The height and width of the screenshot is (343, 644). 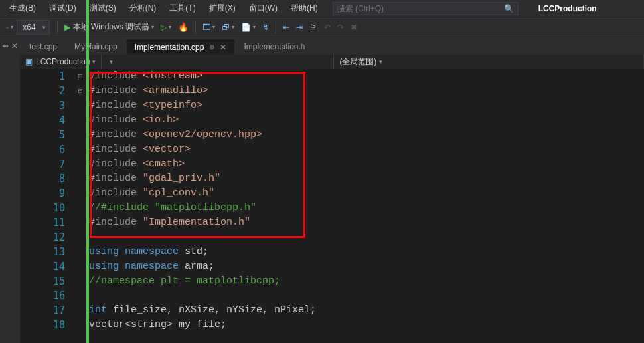 What do you see at coordinates (42, 193) in the screenshot?
I see `line-number: 9` at bounding box center [42, 193].